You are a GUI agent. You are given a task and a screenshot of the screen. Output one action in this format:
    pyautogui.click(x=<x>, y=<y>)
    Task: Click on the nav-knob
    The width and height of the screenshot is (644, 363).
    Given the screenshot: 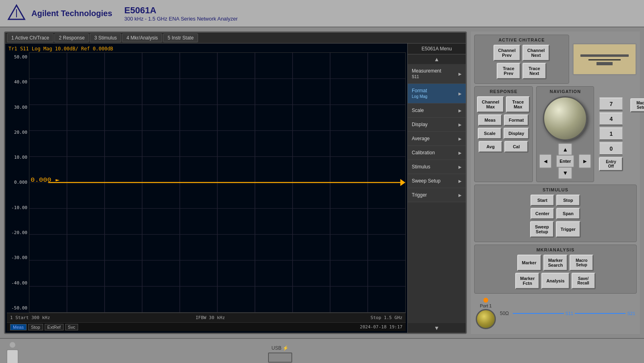 What is the action you would take?
    pyautogui.click(x=565, y=118)
    